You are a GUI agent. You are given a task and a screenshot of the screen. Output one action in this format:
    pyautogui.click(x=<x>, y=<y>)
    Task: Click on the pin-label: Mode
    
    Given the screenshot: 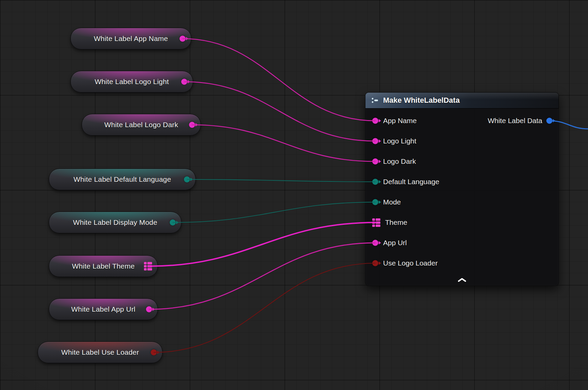 What is the action you would take?
    pyautogui.click(x=392, y=202)
    